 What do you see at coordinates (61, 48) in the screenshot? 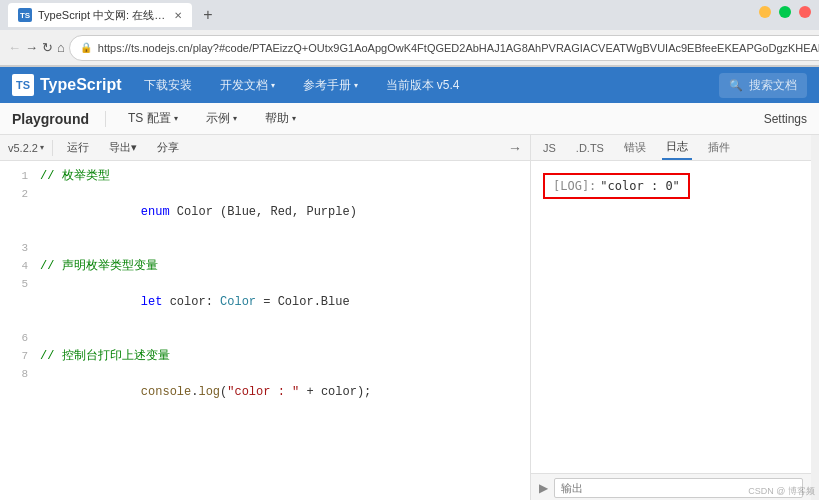
I see `home-button: ⌂` at bounding box center [61, 48].